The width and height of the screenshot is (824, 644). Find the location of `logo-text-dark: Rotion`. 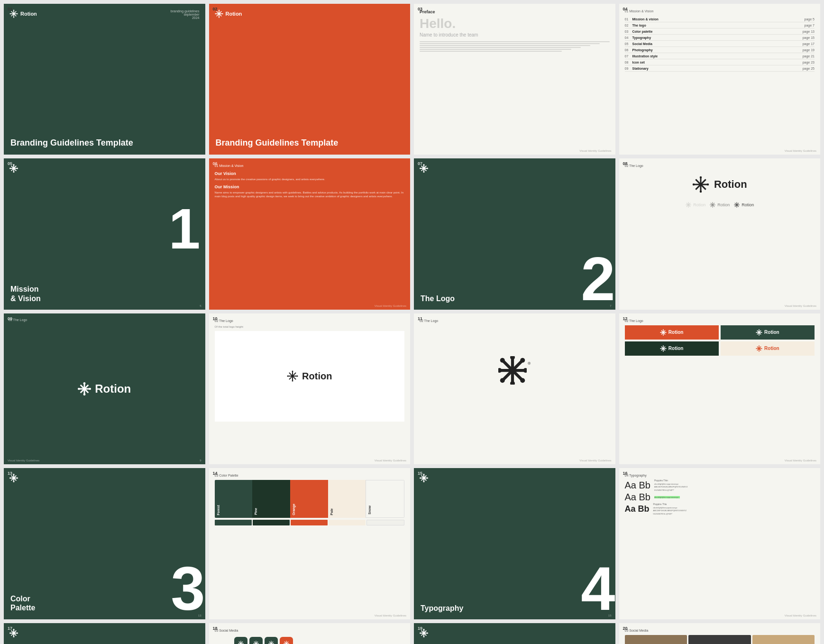

logo-text-dark: Rotion is located at coordinates (772, 332).